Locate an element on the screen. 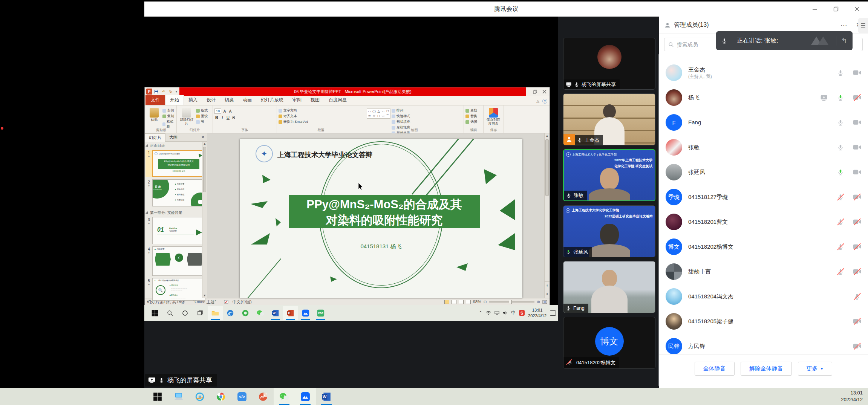 The width and height of the screenshot is (868, 405). thumbnail-section: 封面目录 is located at coordinates (176, 145).